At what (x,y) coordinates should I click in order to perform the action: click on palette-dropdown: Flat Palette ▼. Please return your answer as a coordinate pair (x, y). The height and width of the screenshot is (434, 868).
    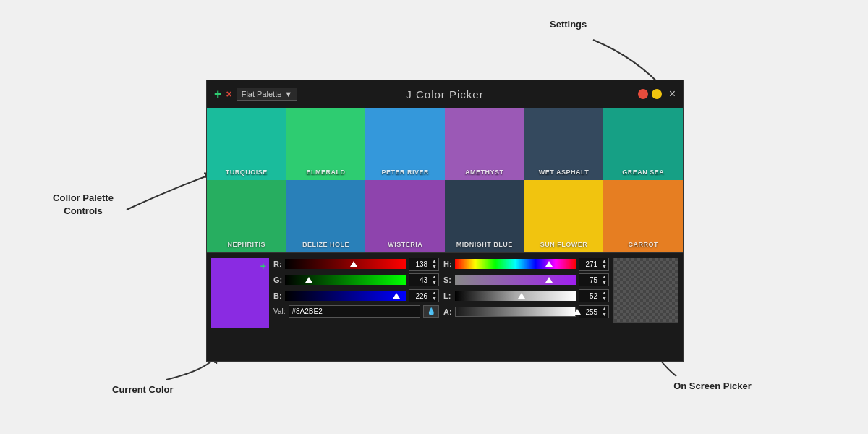
    Looking at the image, I should click on (268, 94).